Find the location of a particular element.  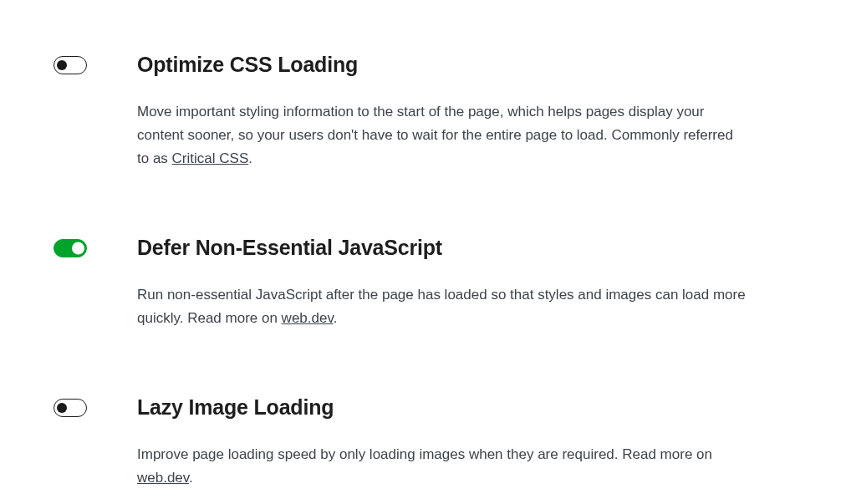

link-critical-css: Critical CSS is located at coordinates (211, 159).